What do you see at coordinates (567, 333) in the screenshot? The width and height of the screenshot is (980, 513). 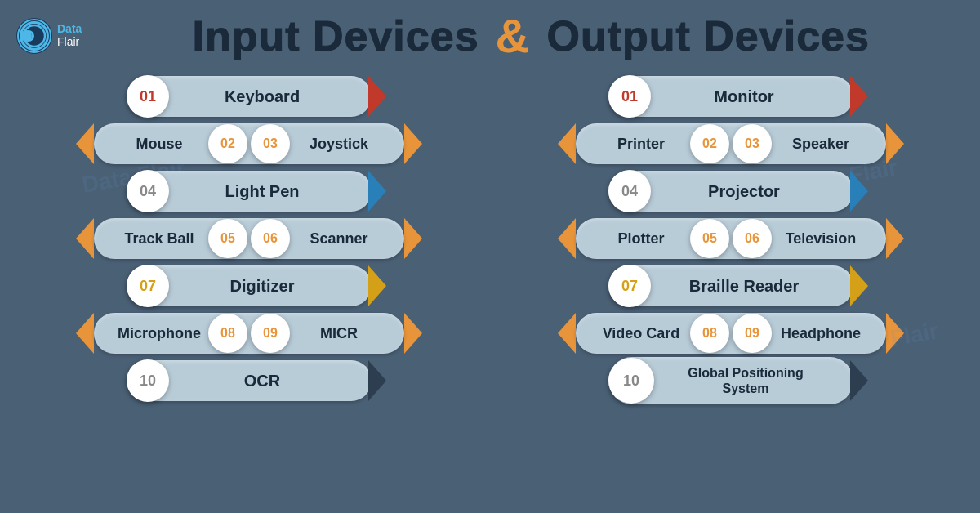 I see `left-arrow-videocard` at bounding box center [567, 333].